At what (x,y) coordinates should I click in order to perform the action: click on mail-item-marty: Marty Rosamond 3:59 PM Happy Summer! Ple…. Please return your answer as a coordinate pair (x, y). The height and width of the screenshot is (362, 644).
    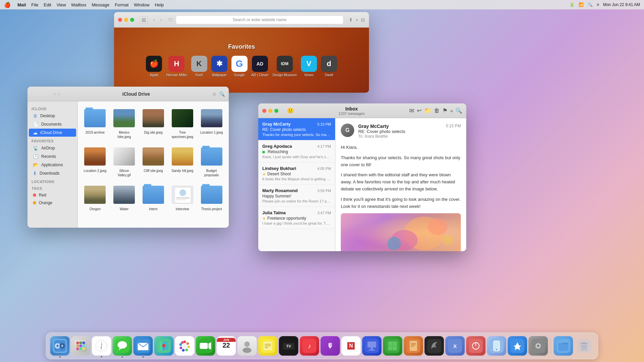
    Looking at the image, I should click on (297, 196).